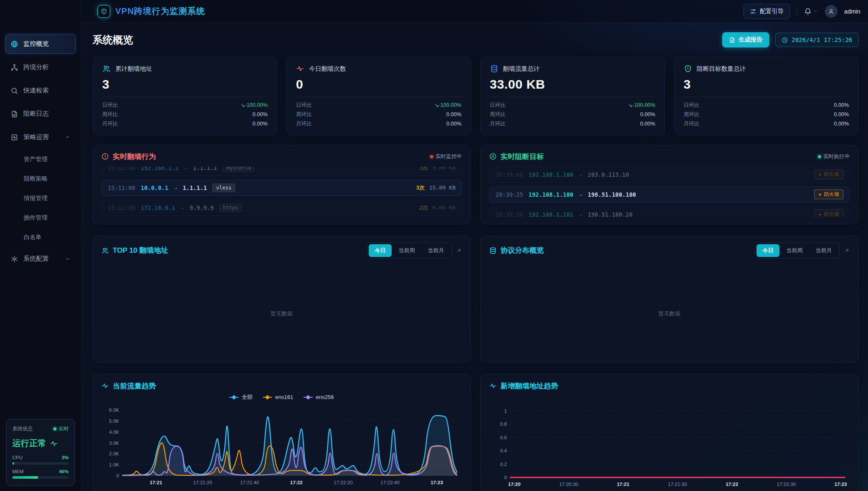 The width and height of the screenshot is (868, 491). Describe the element at coordinates (134, 386) in the screenshot. I see `chart-title: 当前流量趋势` at that location.